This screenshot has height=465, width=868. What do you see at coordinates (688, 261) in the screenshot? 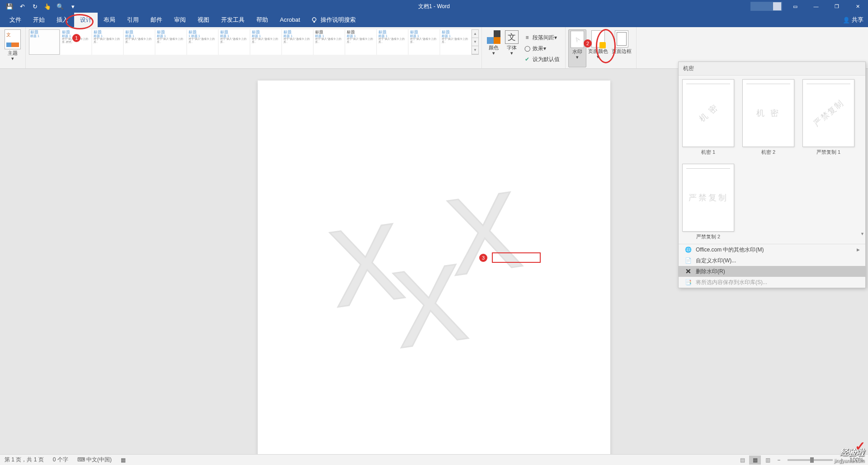
I see `custom-watermark-icon: 📄` at bounding box center [688, 261].